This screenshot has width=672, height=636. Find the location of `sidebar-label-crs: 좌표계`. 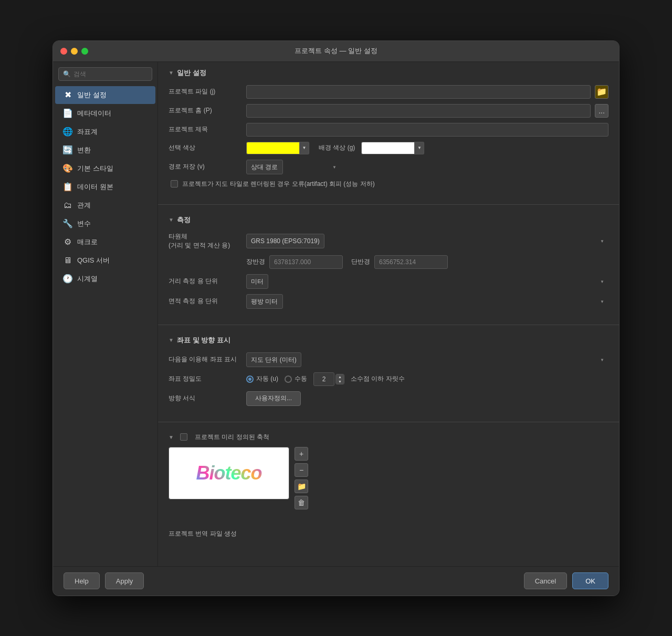

sidebar-label-crs: 좌표계 is located at coordinates (87, 132).